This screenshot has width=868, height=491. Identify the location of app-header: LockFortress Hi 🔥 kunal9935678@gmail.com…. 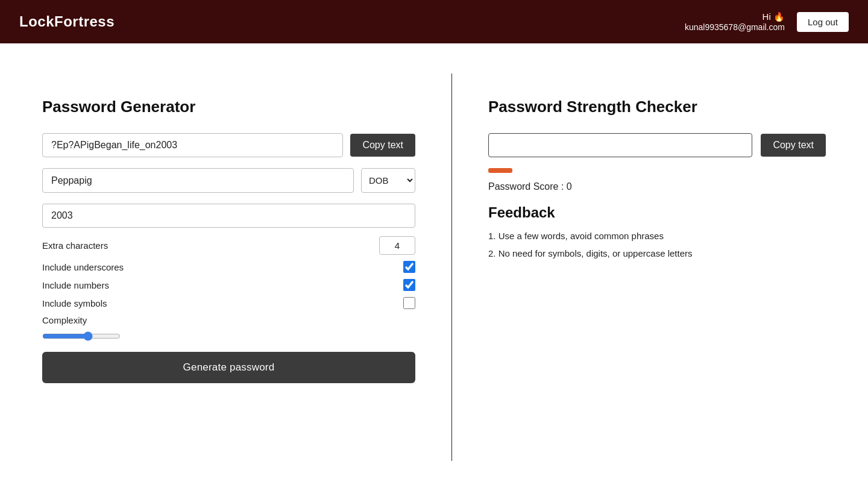
(434, 22).